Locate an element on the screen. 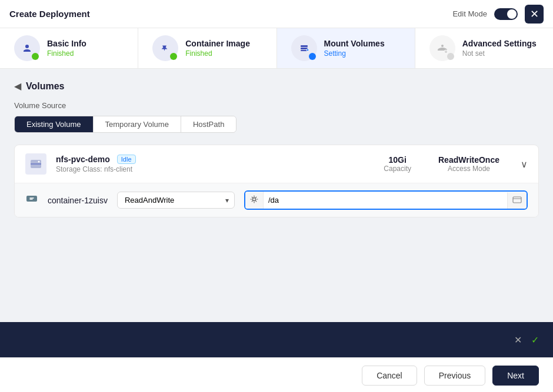 The height and width of the screenshot is (392, 553). step-container-image-dot is located at coordinates (174, 56).